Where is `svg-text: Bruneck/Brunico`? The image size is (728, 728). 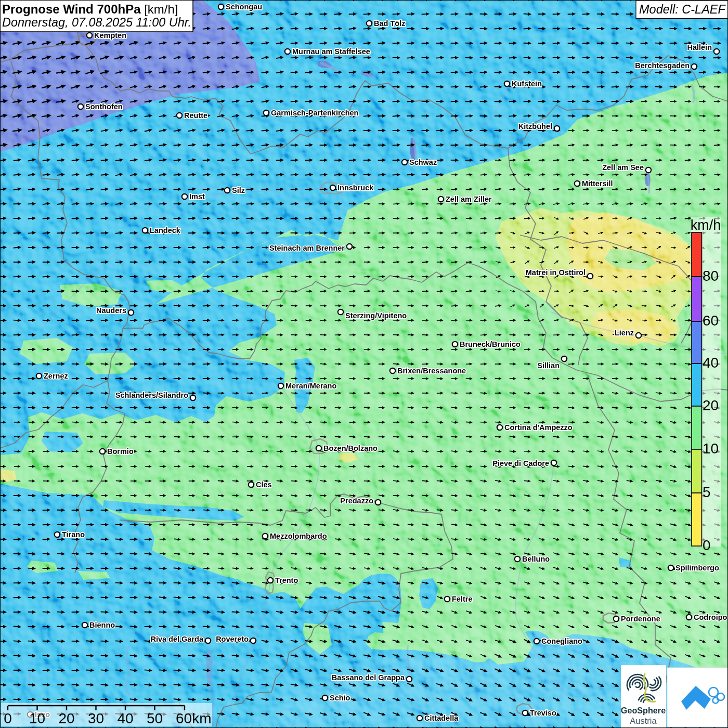
svg-text: Bruneck/Brunico is located at coordinates (490, 344).